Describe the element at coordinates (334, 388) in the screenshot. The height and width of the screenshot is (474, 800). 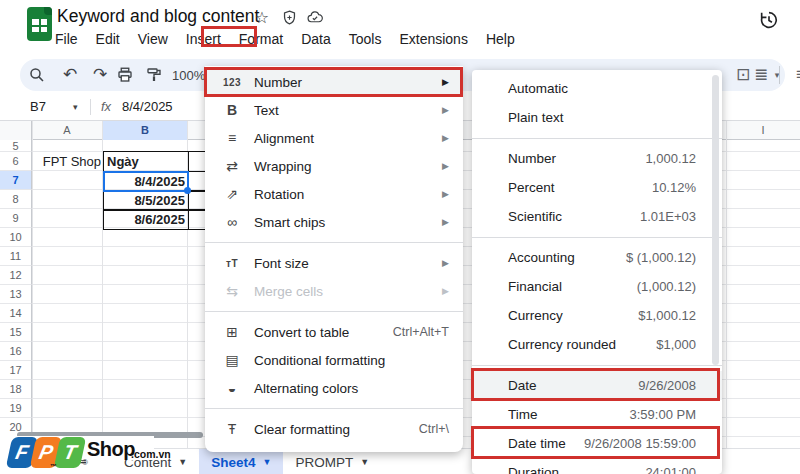
I see `format-menu-item-alternating-colors: ◒Alternating colors` at that location.